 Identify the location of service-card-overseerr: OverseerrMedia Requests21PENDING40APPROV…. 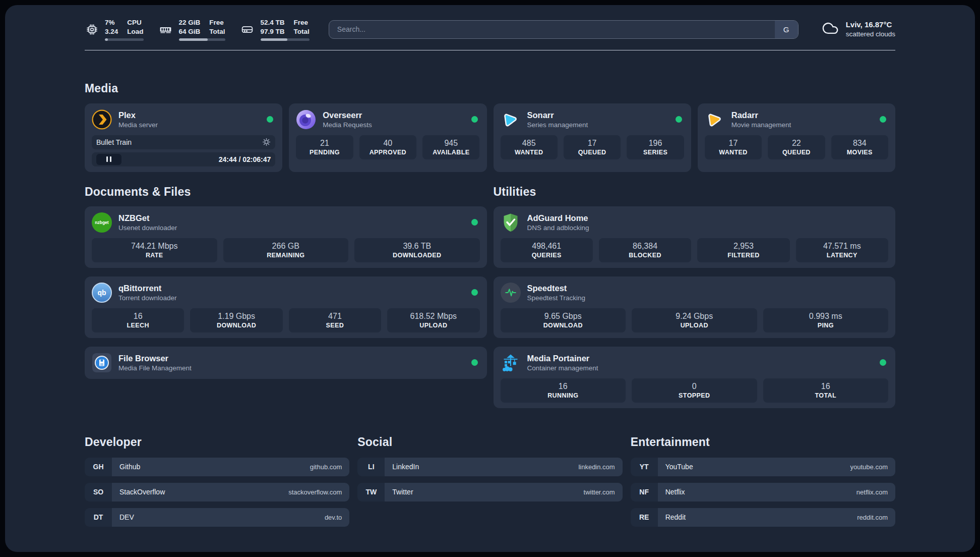
(388, 138).